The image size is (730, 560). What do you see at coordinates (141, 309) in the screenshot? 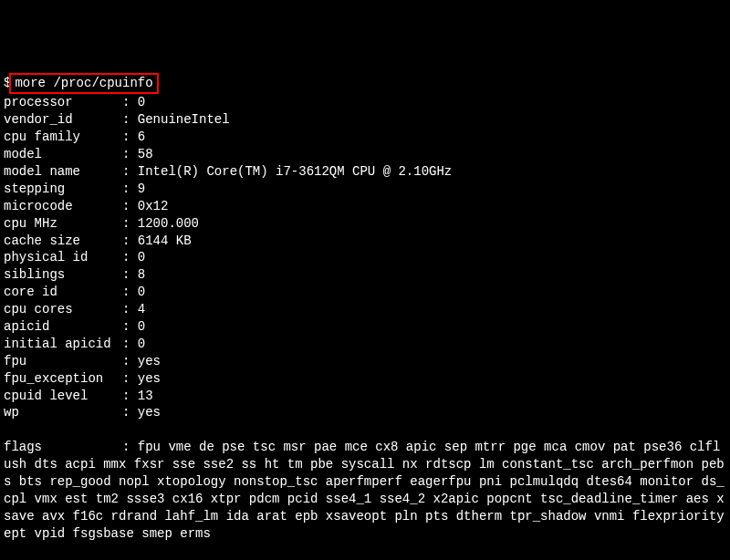
I see `row-value: 4` at bounding box center [141, 309].